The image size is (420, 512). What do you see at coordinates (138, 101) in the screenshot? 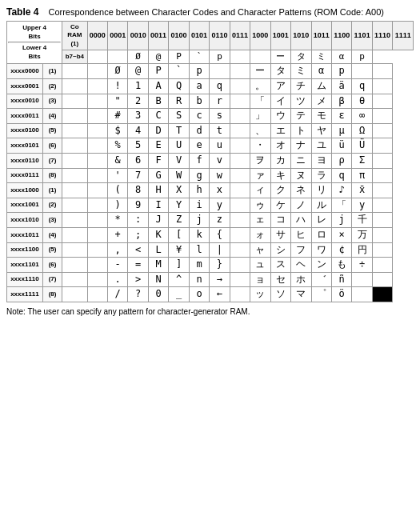
I see `cell-r2-c3: 2` at bounding box center [138, 101].